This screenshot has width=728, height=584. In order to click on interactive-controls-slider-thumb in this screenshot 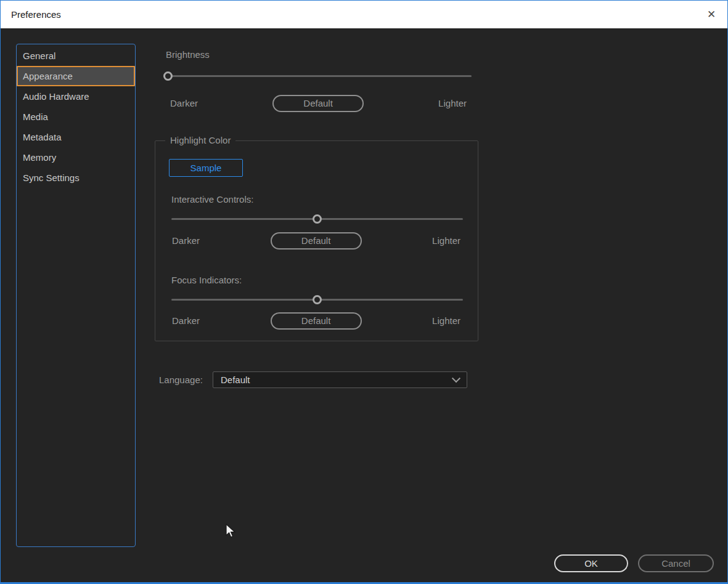, I will do `click(317, 219)`.